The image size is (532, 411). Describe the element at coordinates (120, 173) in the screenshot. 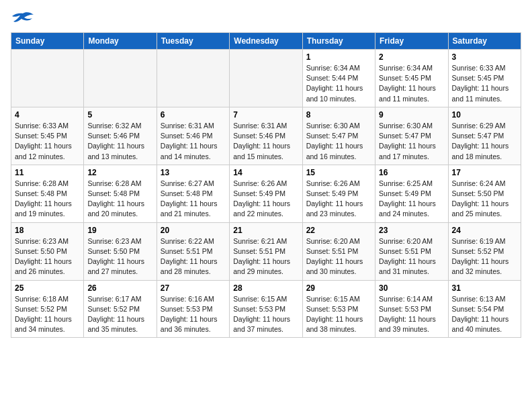

I see `day-number: 12` at that location.